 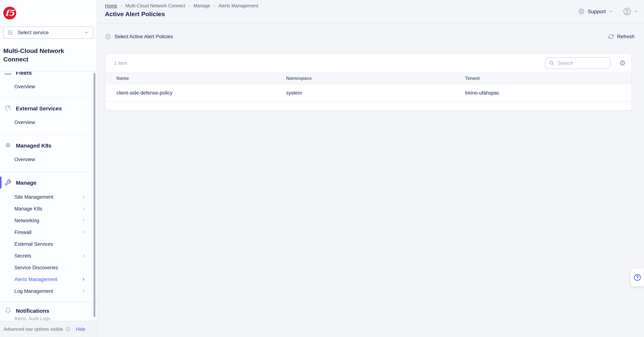 What do you see at coordinates (10, 32) in the screenshot?
I see `grid-icon` at bounding box center [10, 32].